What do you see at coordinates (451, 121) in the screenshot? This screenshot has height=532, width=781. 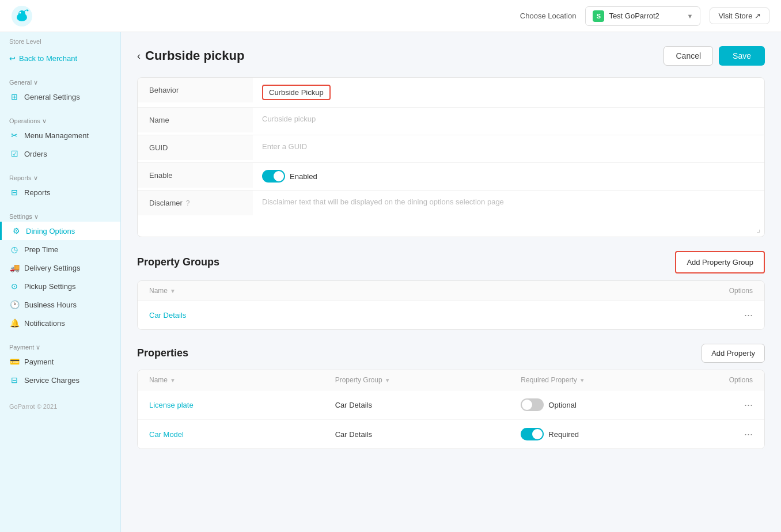 I see `name-row: Name Curbside pickup` at bounding box center [451, 121].